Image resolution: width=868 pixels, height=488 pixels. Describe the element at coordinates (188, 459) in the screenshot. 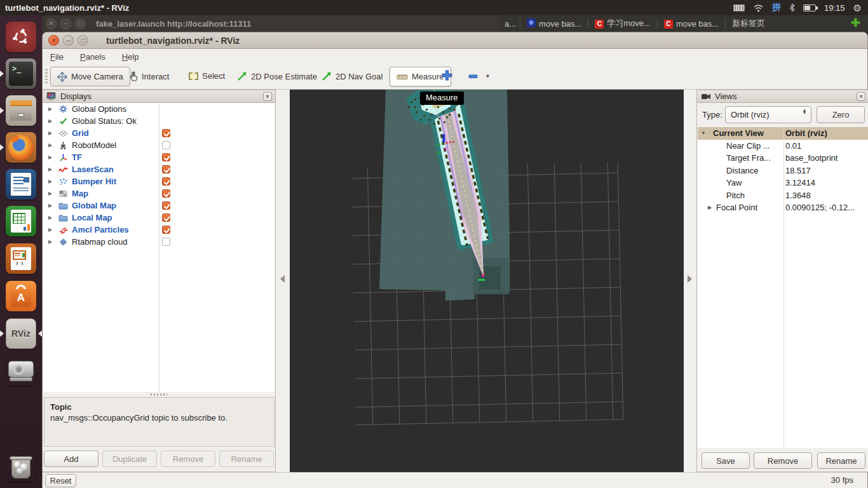

I see `remove-display-button: Remove` at that location.